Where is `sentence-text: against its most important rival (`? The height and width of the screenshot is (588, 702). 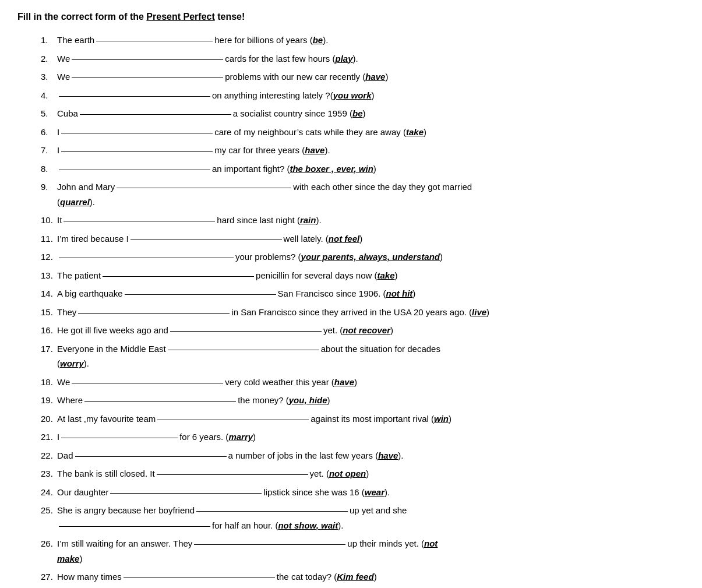 sentence-text: against its most important rival ( is located at coordinates (372, 419).